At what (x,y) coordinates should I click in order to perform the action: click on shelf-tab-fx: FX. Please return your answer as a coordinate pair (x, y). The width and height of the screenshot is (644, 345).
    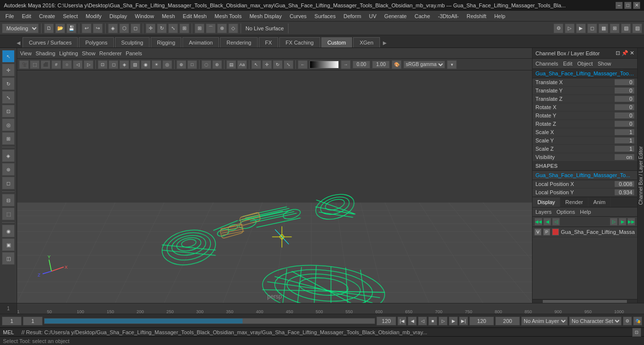
    Looking at the image, I should click on (268, 42).